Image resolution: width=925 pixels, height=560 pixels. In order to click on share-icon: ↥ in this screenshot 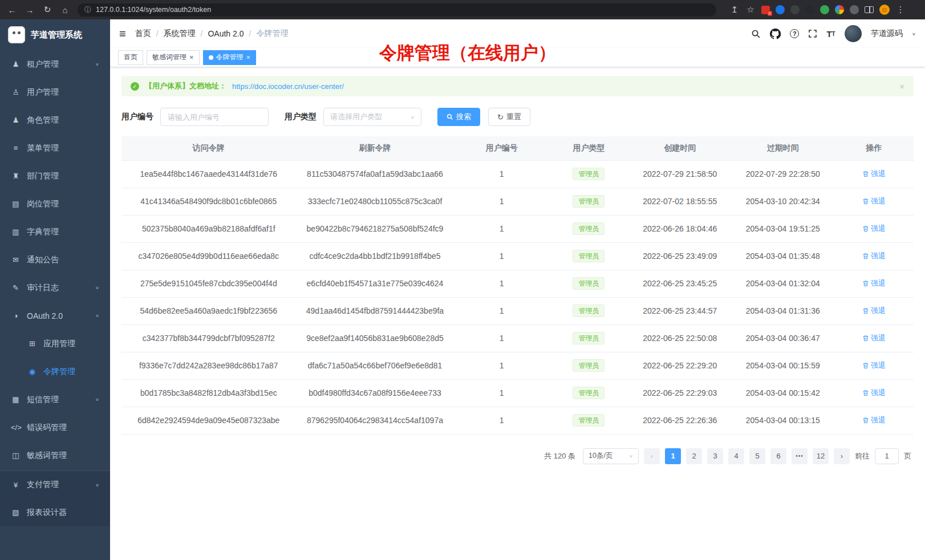, I will do `click(735, 10)`.